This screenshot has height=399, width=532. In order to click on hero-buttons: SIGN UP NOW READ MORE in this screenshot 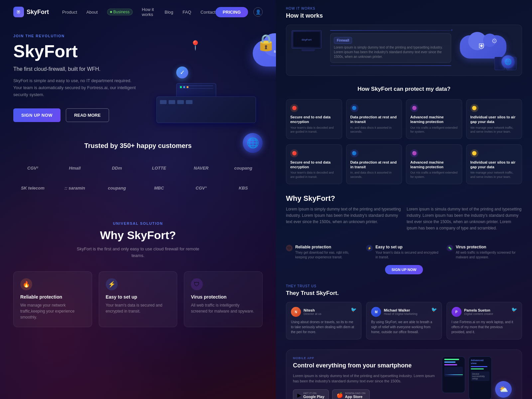, I will do `click(138, 115)`.